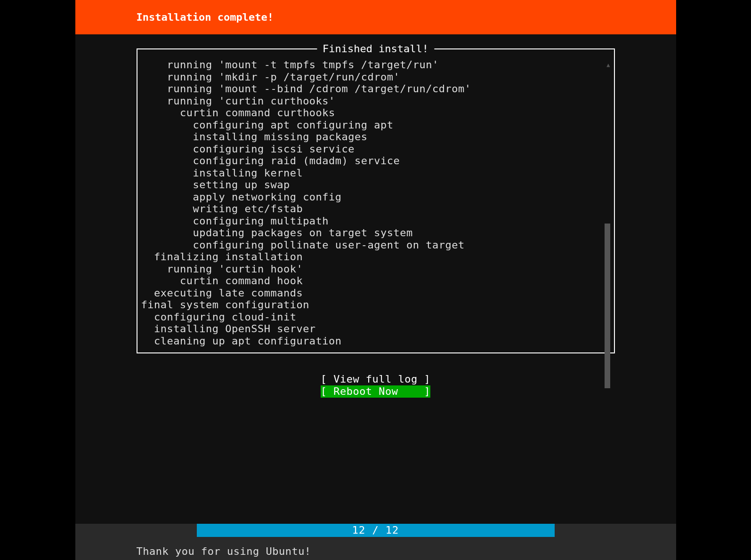  Describe the element at coordinates (376, 245) in the screenshot. I see `log-line: configuring pollinate user-agent on targ…` at that location.